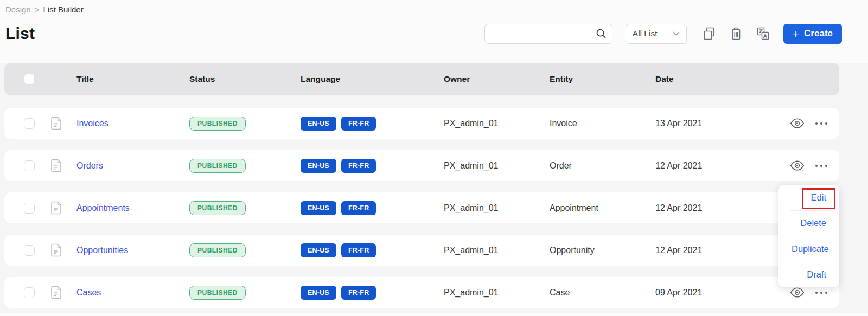  Describe the element at coordinates (18, 10) in the screenshot. I see `breadcrumb-design: Design` at that location.